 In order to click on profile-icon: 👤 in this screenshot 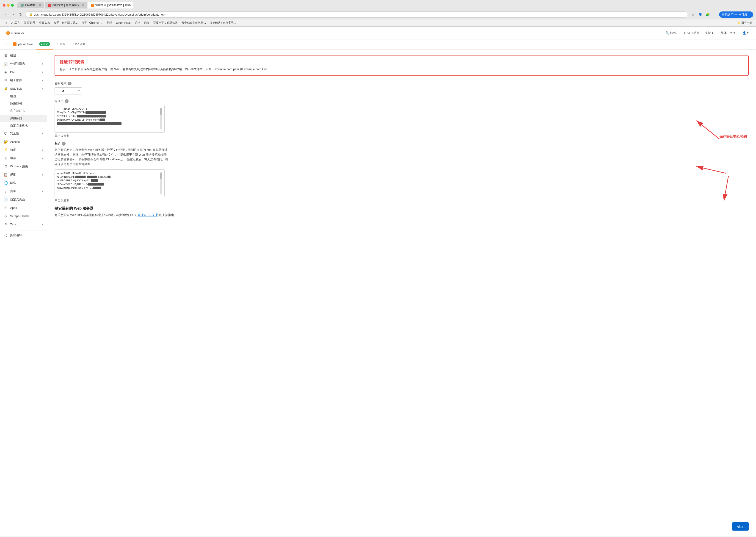, I will do `click(700, 15)`.